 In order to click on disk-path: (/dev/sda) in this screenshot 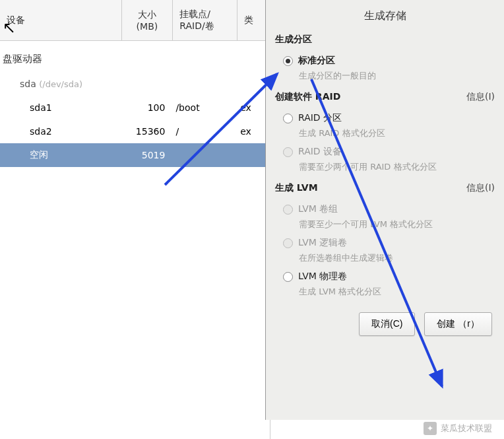, I will do `click(61, 84)`.